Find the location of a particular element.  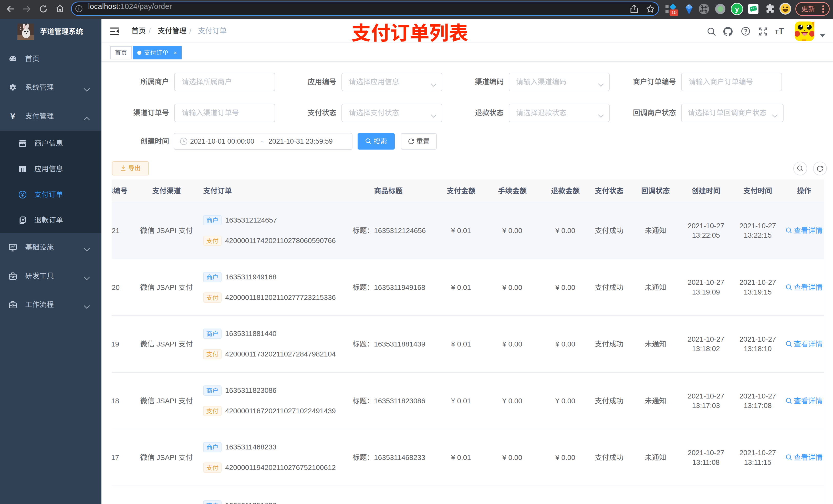

svg-text: y is located at coordinates (737, 9).